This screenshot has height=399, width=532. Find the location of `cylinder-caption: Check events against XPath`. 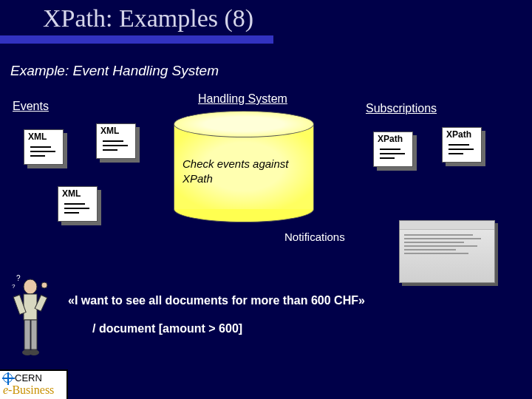

cylinder-caption: Check events against XPath is located at coordinates (245, 171).